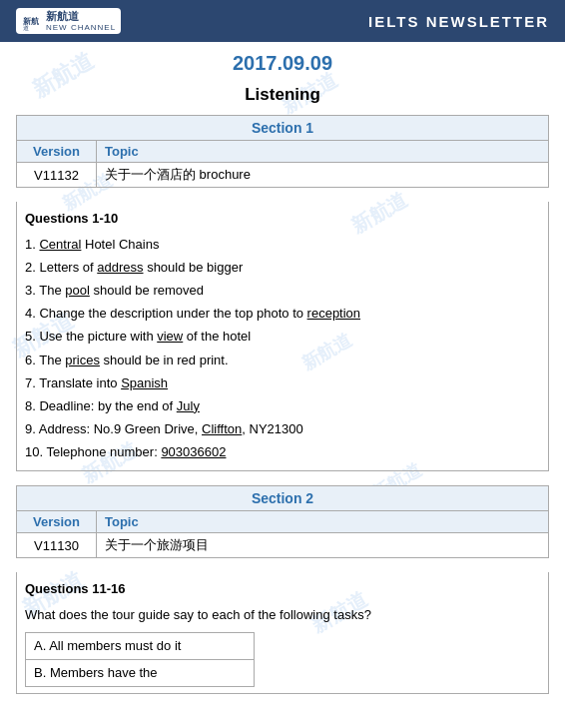 The height and width of the screenshot is (728, 565). I want to click on header: 新航 道 新航道 NEW CHANNEL IELTS NEWSLETTER, so click(282, 21).